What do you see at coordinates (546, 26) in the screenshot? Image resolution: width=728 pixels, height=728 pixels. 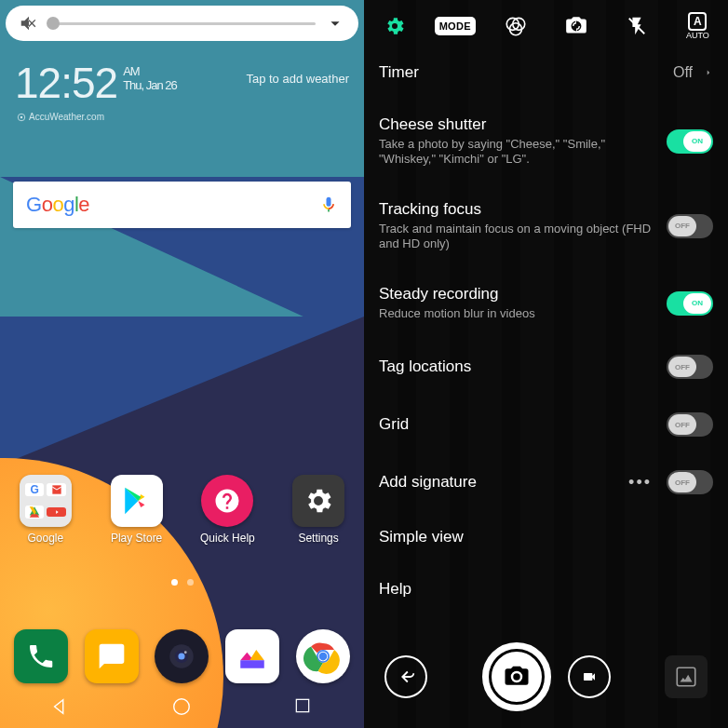 I see `camera-top-bar: MODE A AUTO` at bounding box center [546, 26].